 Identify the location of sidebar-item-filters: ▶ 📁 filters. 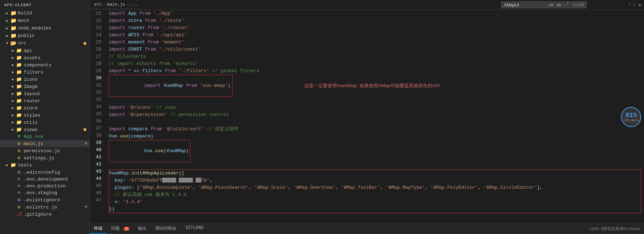
(44, 72).